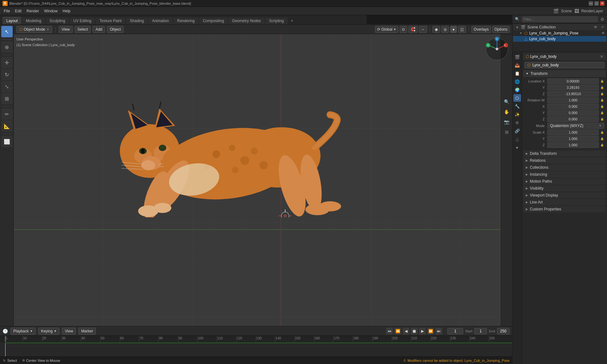 The height and width of the screenshot is (364, 607). Describe the element at coordinates (66, 29) in the screenshot. I see `view-menu: View` at that location.